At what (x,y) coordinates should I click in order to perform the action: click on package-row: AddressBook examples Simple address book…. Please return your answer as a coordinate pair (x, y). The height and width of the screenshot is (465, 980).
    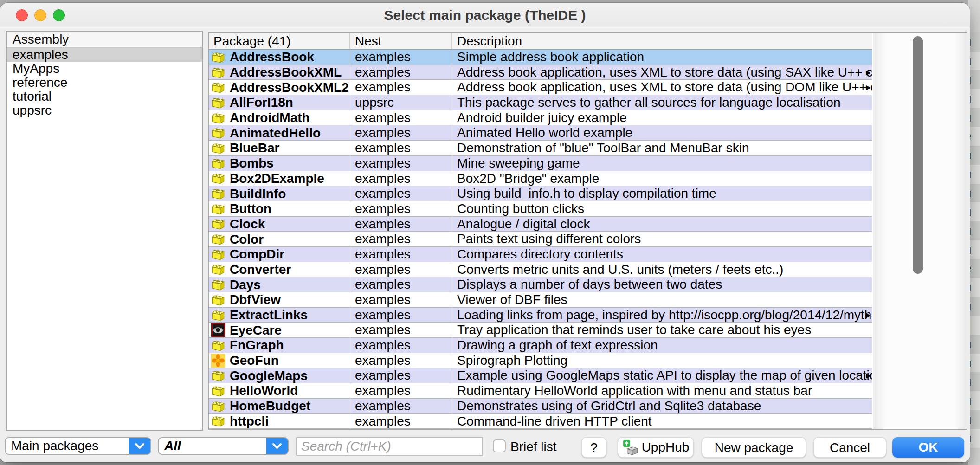
    Looking at the image, I should click on (541, 58).